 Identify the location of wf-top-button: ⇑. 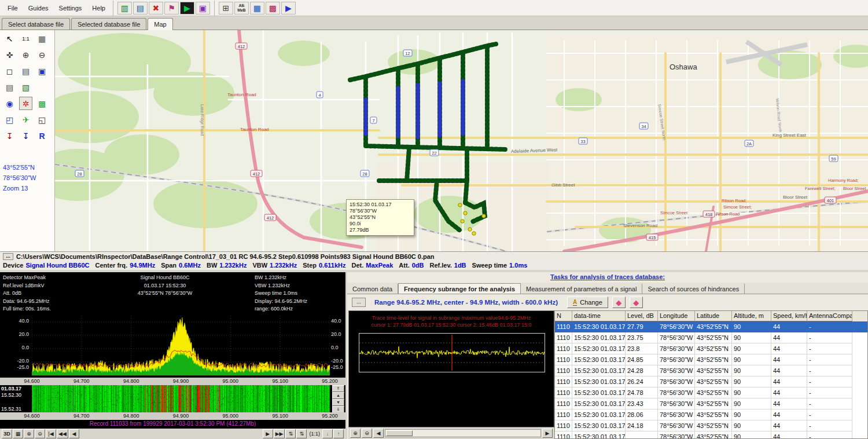
(338, 389).